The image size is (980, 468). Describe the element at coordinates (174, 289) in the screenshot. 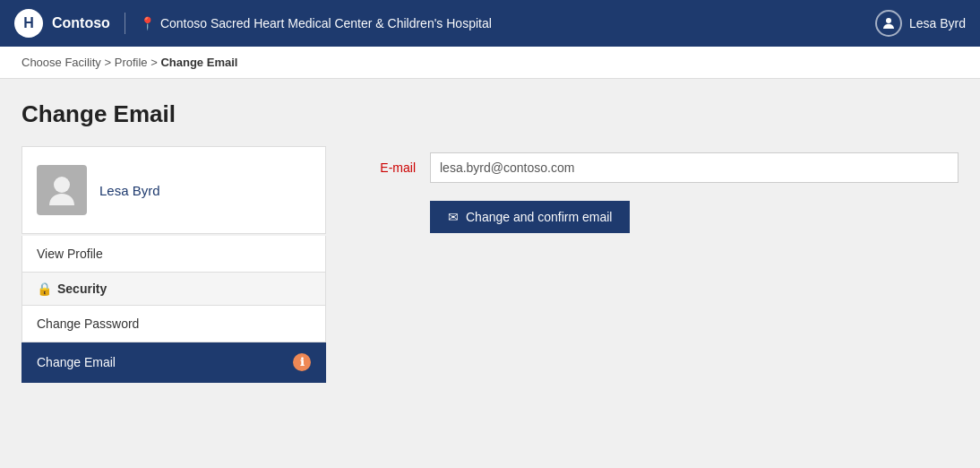

I see `sidebar-section-security: 🔒 Security` at that location.